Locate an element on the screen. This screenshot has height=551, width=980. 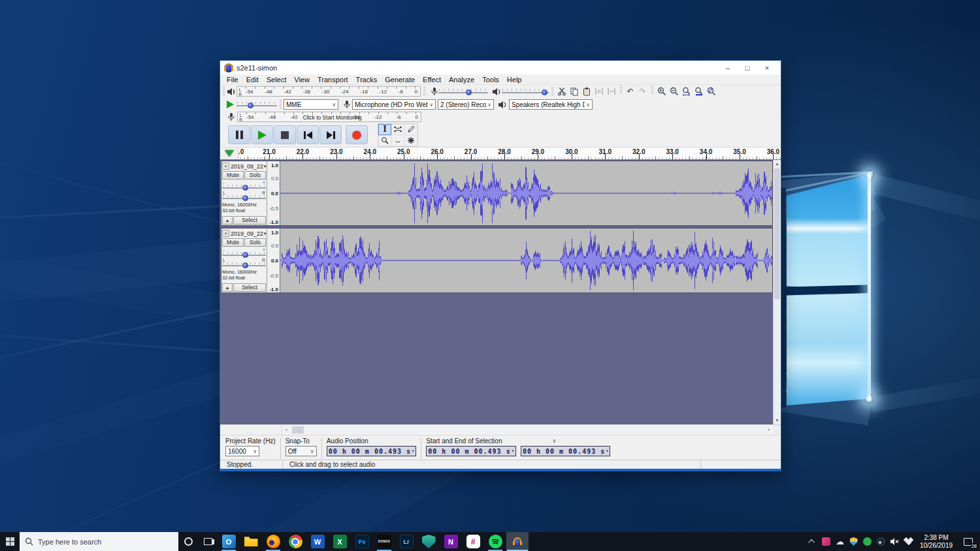
menu-tools: Tools is located at coordinates (491, 80).